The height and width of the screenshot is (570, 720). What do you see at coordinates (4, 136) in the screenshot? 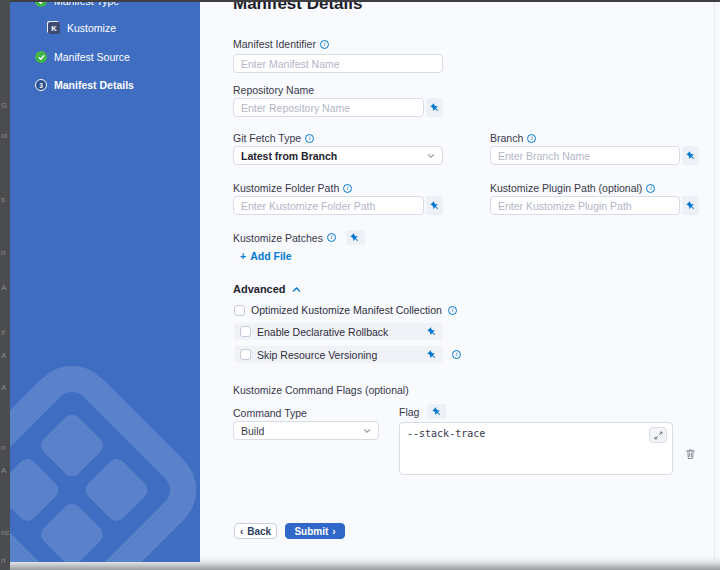
I see `edge-text-fragment: ol` at bounding box center [4, 136].